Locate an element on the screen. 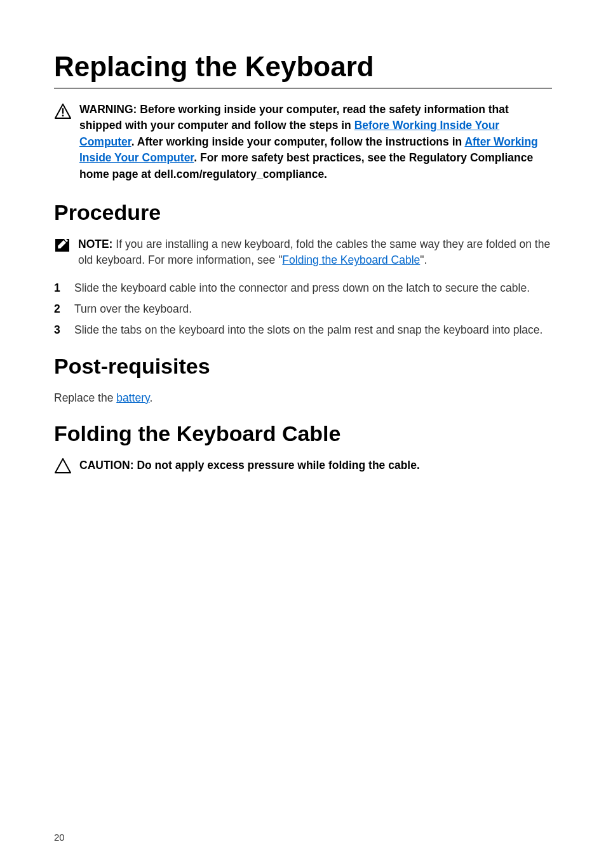  warning-text: WARNING: Before working inside your comp… is located at coordinates (316, 142).